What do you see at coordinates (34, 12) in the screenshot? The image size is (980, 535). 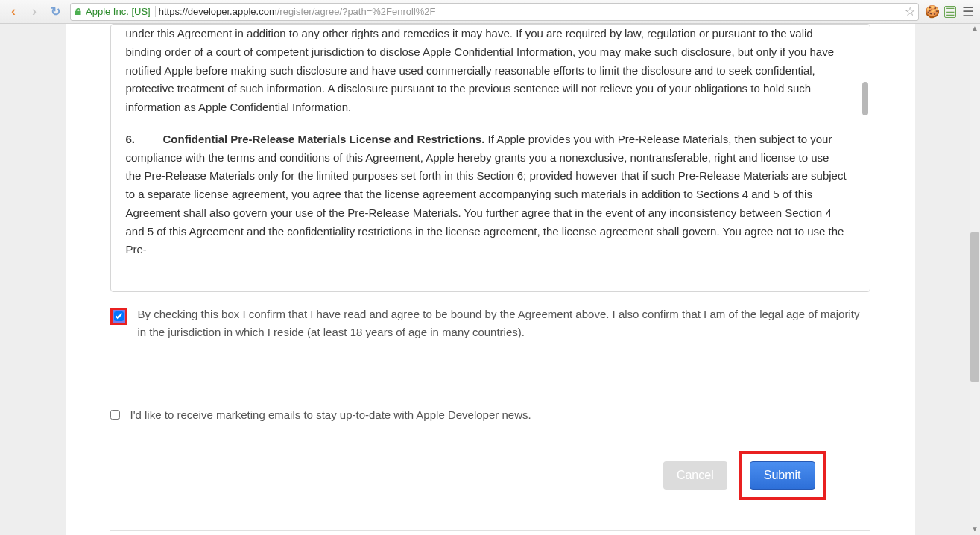 I see `forward-button: ›` at bounding box center [34, 12].